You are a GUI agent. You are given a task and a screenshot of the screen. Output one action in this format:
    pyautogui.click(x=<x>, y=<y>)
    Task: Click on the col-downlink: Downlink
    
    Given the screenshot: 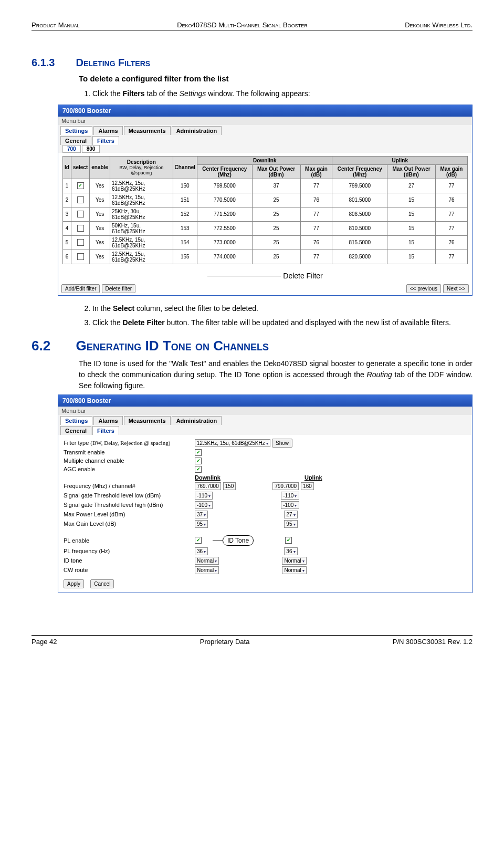 What is the action you would take?
    pyautogui.click(x=265, y=160)
    